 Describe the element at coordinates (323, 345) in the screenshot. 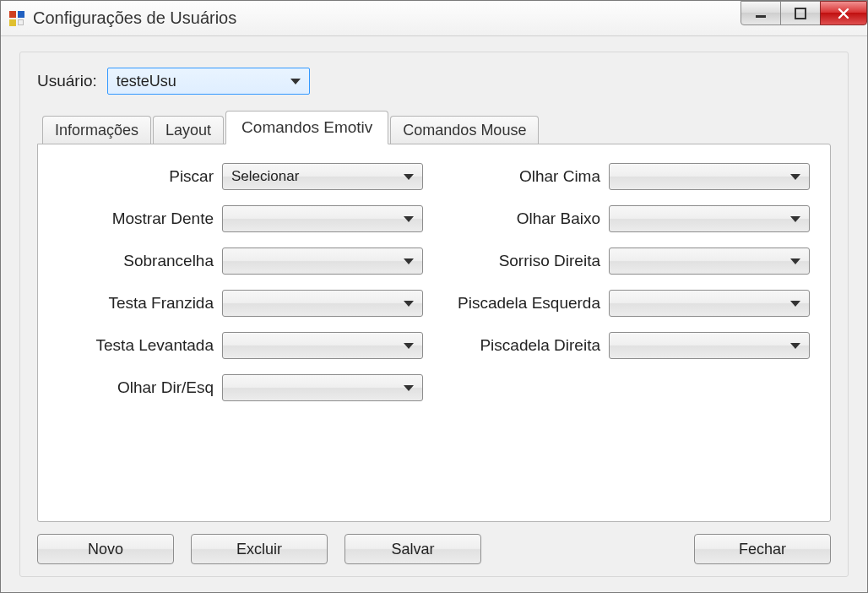

I see `testa-levantada-dropdown` at that location.